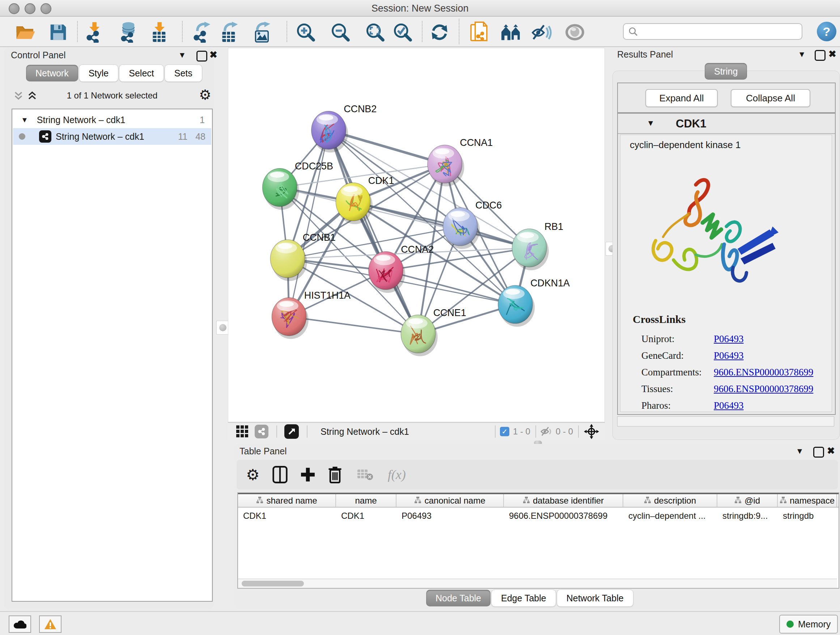 This screenshot has height=635, width=840. I want to click on results-panel-close-icon: ✖, so click(832, 54).